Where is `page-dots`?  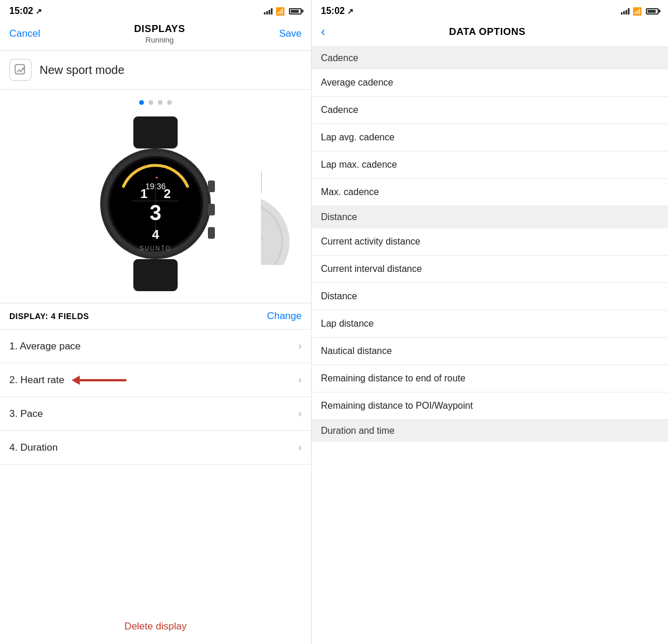
page-dots is located at coordinates (155, 100).